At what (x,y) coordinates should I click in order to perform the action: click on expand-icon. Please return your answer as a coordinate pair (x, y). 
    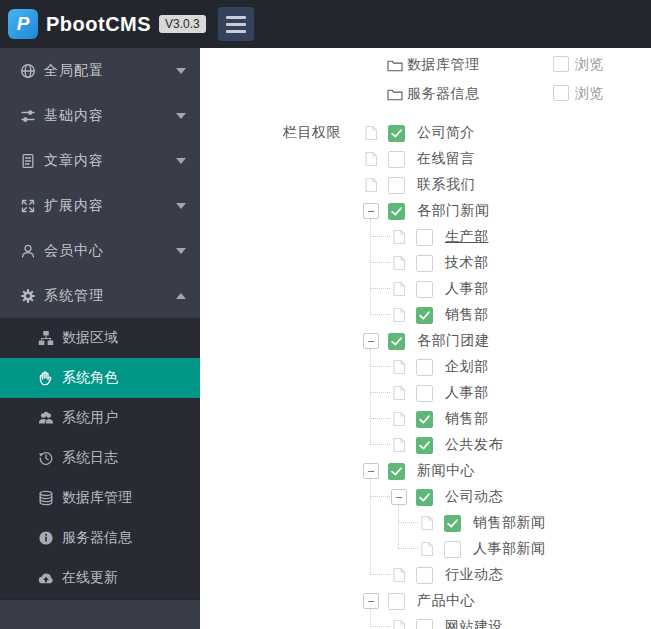
    Looking at the image, I should click on (28, 206).